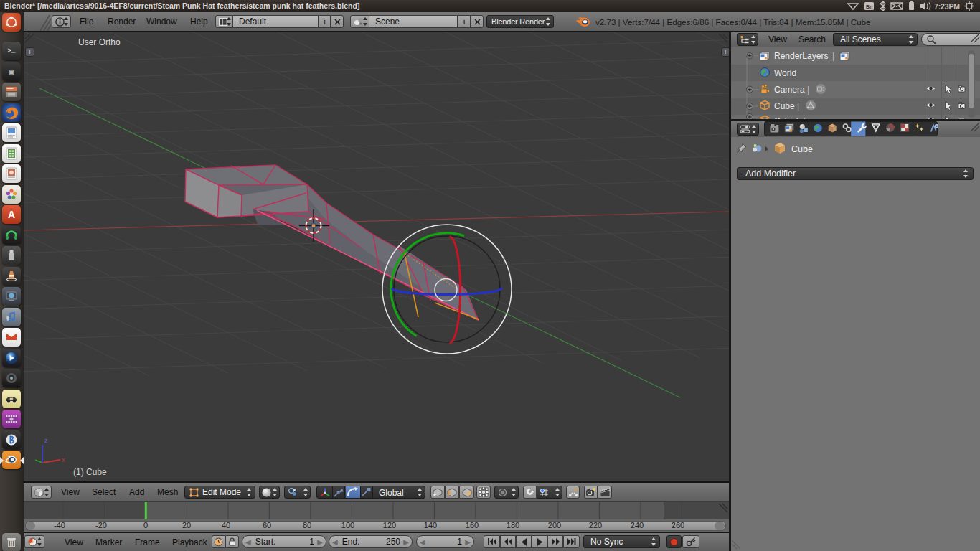 Image resolution: width=980 pixels, height=551 pixels. Describe the element at coordinates (947, 6) in the screenshot. I see `svg-text: 7:23PM` at that location.